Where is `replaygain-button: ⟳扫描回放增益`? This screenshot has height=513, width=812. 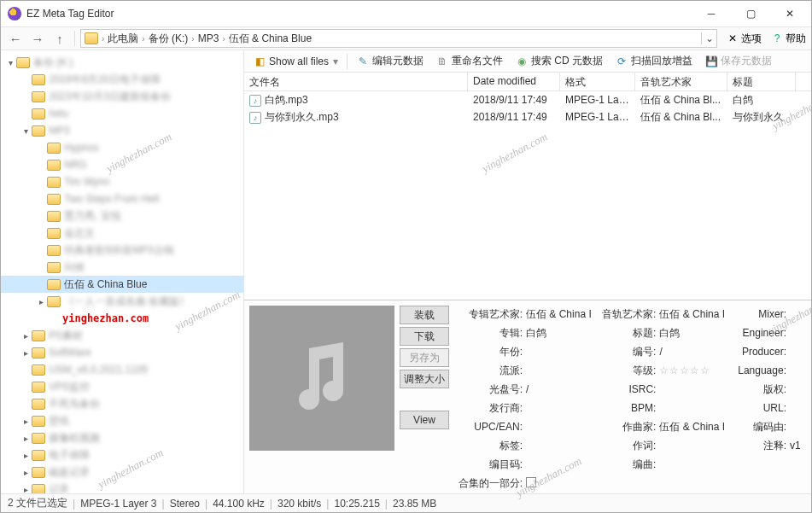 replaygain-button: ⟳扫描回放增益 is located at coordinates (654, 61).